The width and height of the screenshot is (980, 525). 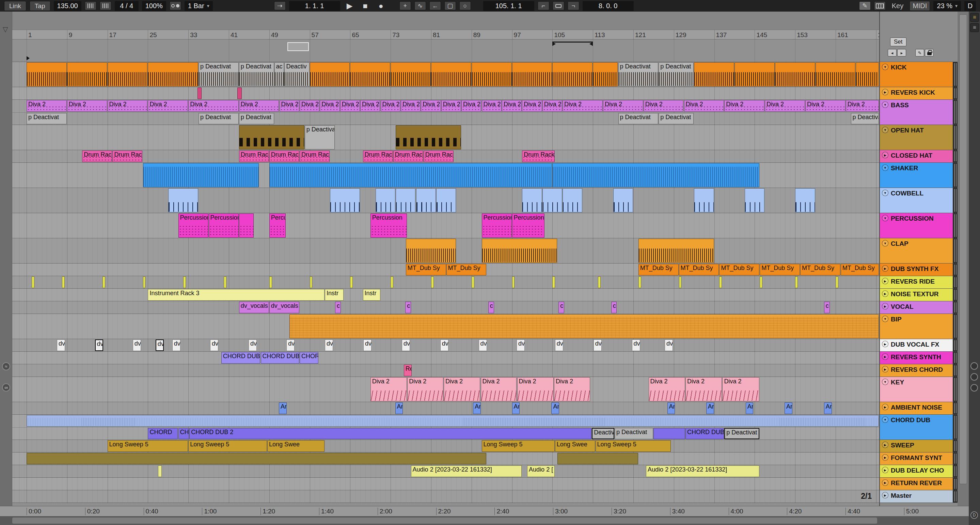 What do you see at coordinates (916, 137) in the screenshot?
I see `track-name-cell: ▼OPEN HAT` at bounding box center [916, 137].